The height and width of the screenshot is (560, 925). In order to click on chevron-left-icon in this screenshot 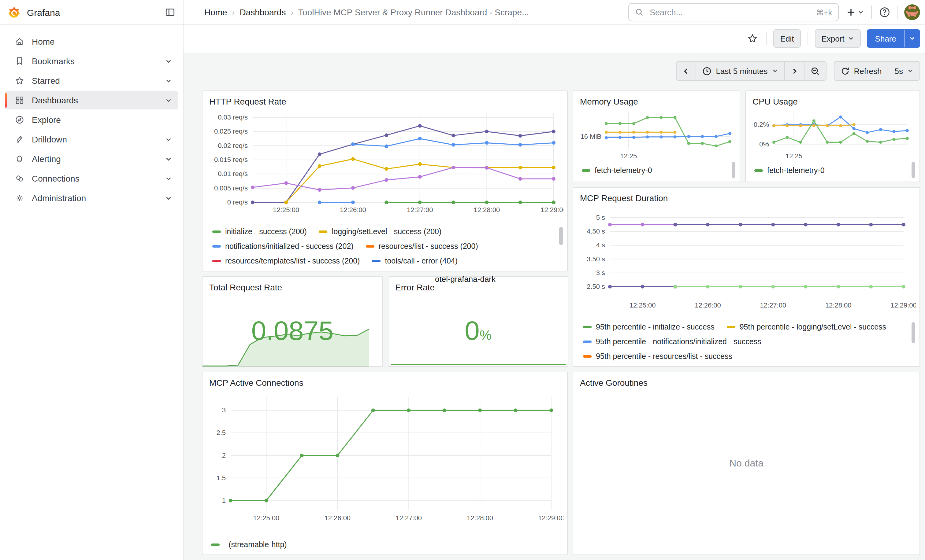, I will do `click(686, 71)`.